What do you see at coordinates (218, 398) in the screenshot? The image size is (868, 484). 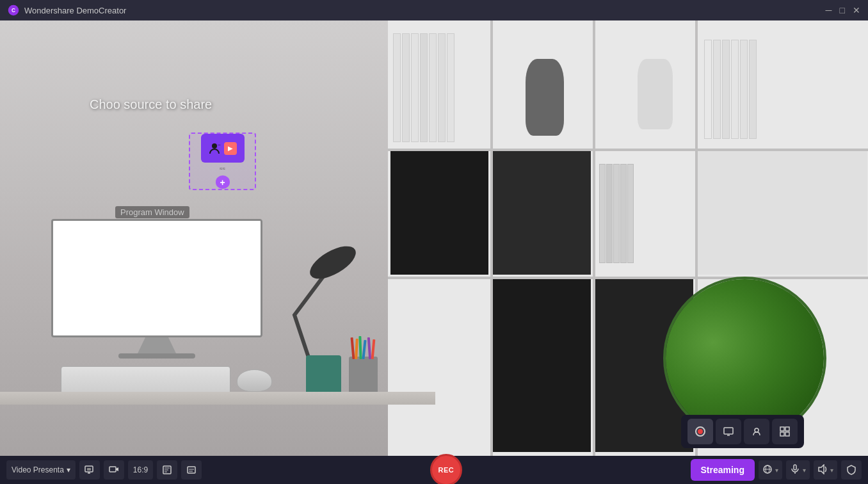 I see `desk-surface` at bounding box center [218, 398].